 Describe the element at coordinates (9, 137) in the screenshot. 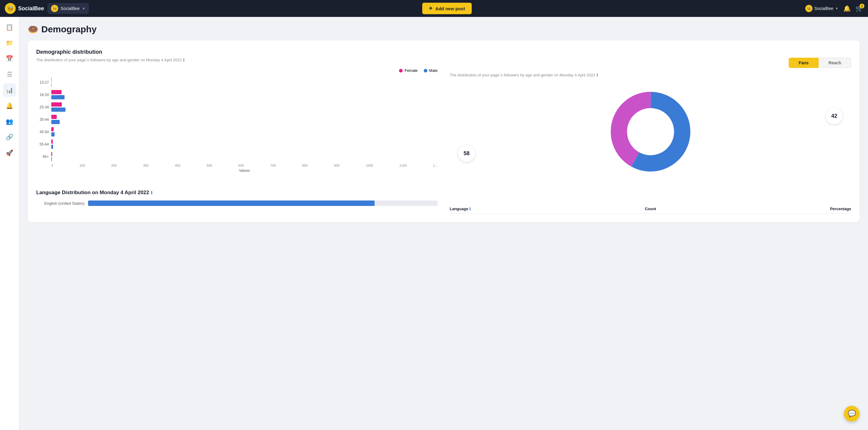

I see `sidebar-item-link: 🔗` at that location.